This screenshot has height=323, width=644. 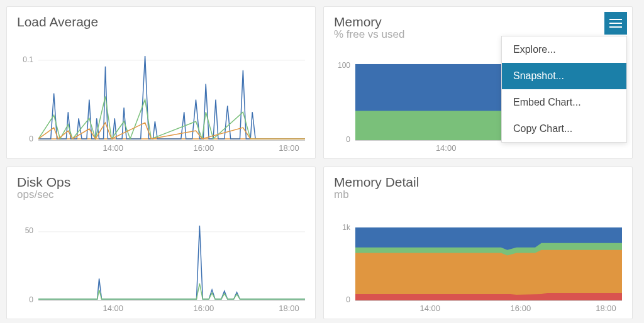 I want to click on panel-title: Disk Ops, so click(x=161, y=182).